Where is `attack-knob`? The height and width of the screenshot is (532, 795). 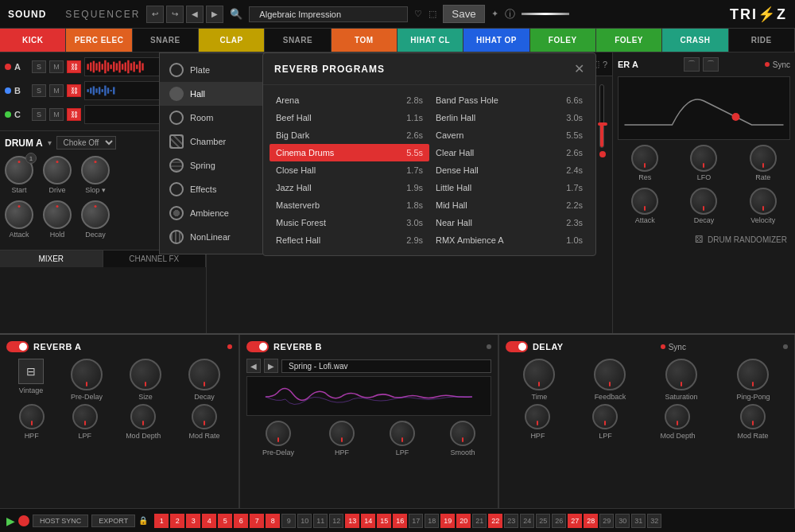
attack-knob is located at coordinates (19, 215).